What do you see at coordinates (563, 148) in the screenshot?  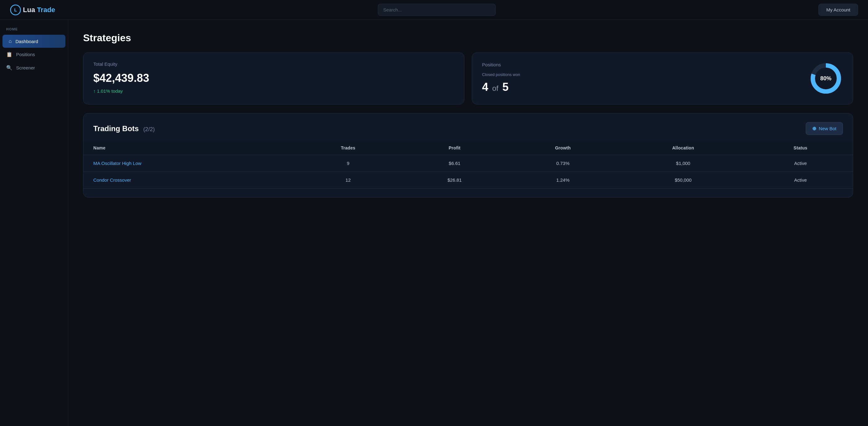 I see `col-growth: Growth` at bounding box center [563, 148].